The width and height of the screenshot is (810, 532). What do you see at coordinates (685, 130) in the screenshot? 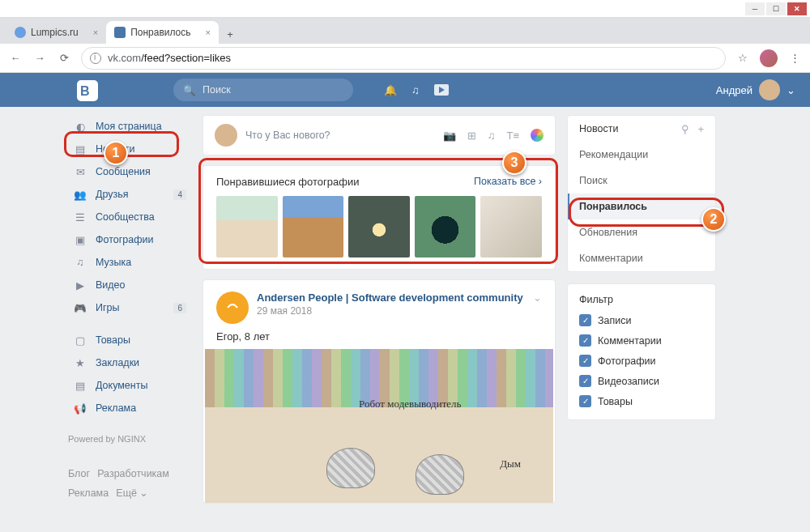
I see `filter-icon: ⚲` at bounding box center [685, 130].